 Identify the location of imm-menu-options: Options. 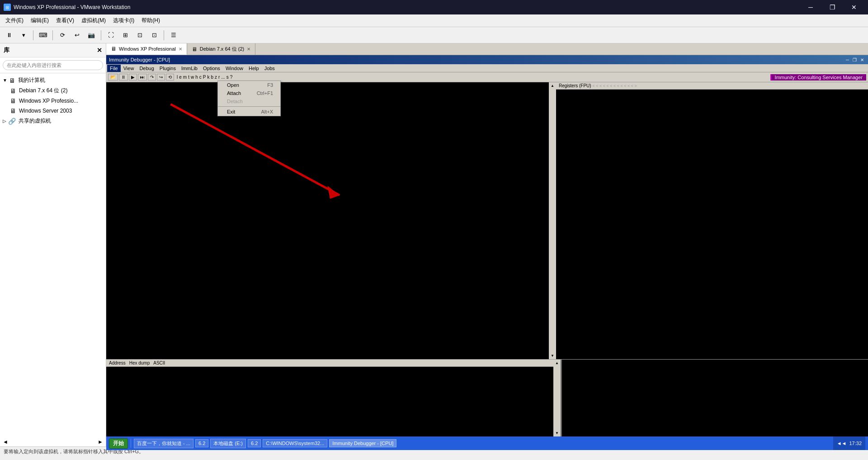
(212, 68).